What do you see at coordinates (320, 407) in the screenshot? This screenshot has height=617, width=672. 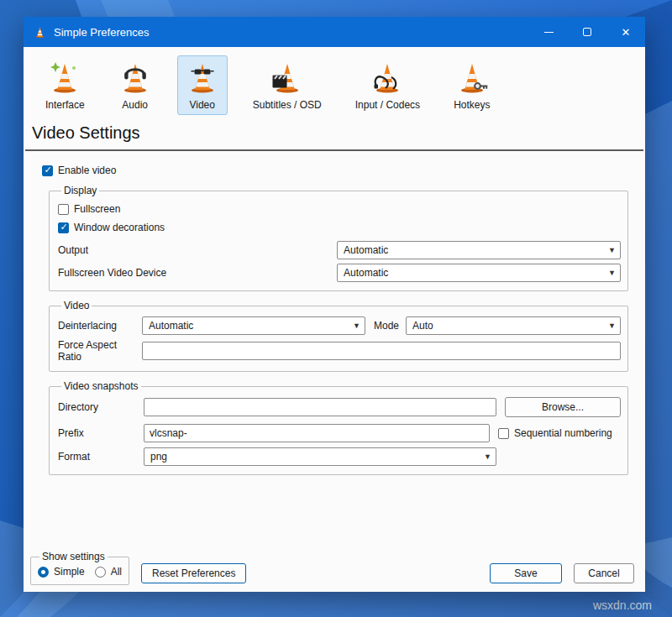 I see `snapshot-directory-input` at bounding box center [320, 407].